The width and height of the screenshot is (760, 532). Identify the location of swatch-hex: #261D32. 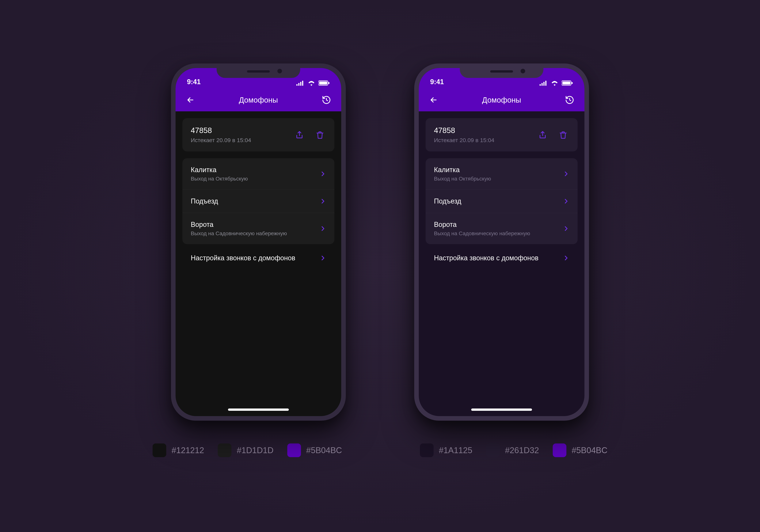
(522, 450).